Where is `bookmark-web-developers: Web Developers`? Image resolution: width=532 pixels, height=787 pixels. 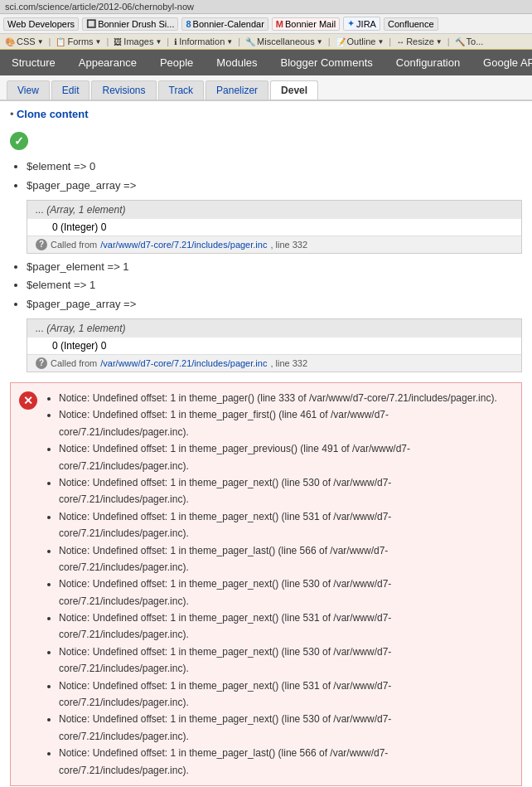 bookmark-web-developers: Web Developers is located at coordinates (41, 24).